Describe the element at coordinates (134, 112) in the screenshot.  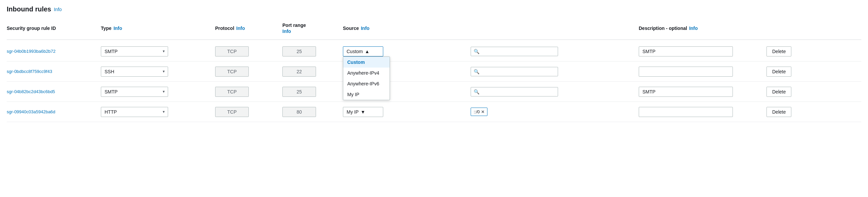
I see `type-select-4: SMTP SSH HTTP HTTPS` at that location.